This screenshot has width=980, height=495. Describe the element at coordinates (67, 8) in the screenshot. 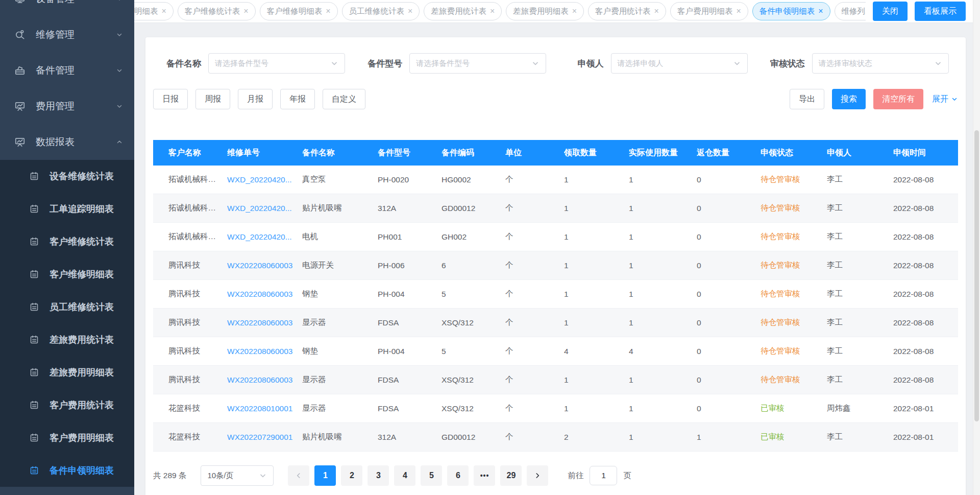

I see `sidebar-item-1: 设备管理` at that location.